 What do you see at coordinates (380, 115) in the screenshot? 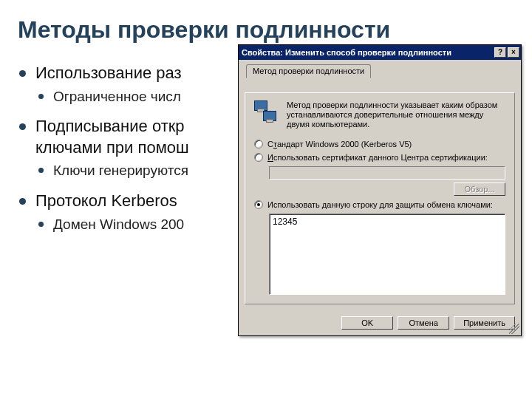
I see `description-row: Метод проверки подлинности указывает как…` at bounding box center [380, 115].